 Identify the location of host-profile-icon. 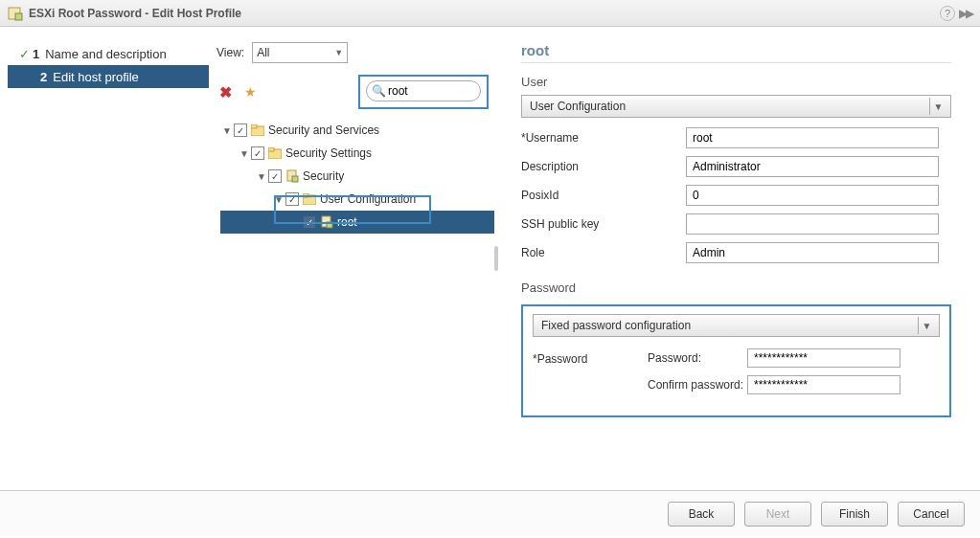
(15, 13).